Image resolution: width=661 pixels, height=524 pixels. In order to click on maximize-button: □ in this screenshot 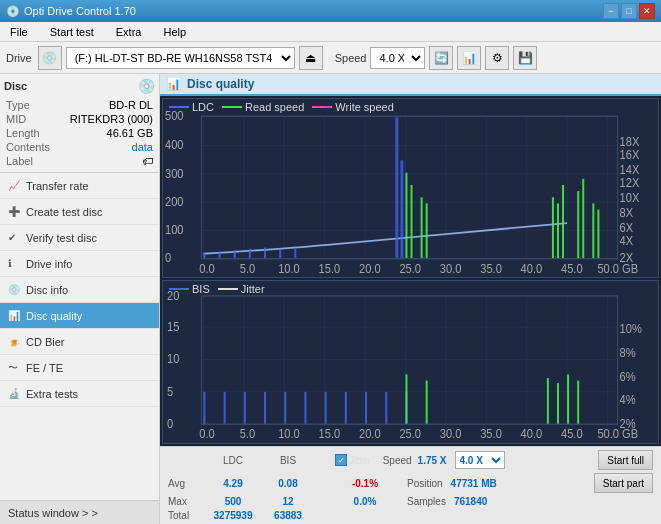, I will do `click(629, 11)`.